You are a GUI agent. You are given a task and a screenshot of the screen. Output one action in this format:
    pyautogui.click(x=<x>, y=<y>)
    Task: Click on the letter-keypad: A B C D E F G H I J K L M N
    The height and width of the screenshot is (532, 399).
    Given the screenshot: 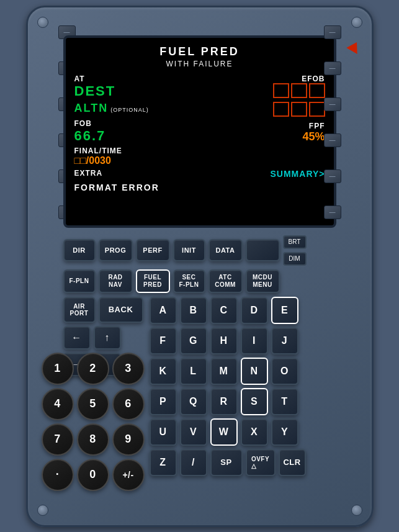 What is the action you would take?
    pyautogui.click(x=228, y=386)
    